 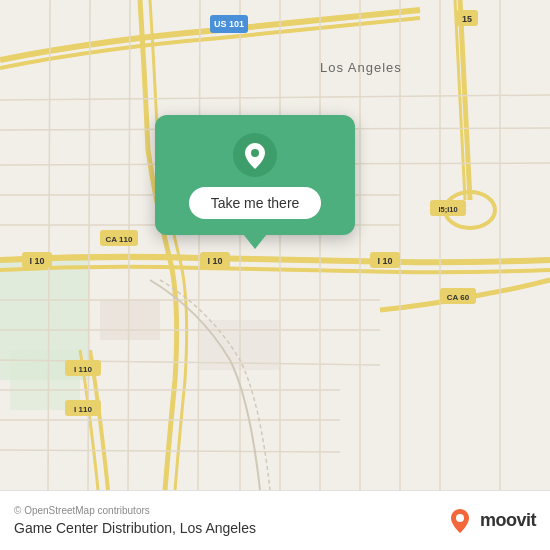 I want to click on location-popup: Take me there, so click(x=255, y=175).